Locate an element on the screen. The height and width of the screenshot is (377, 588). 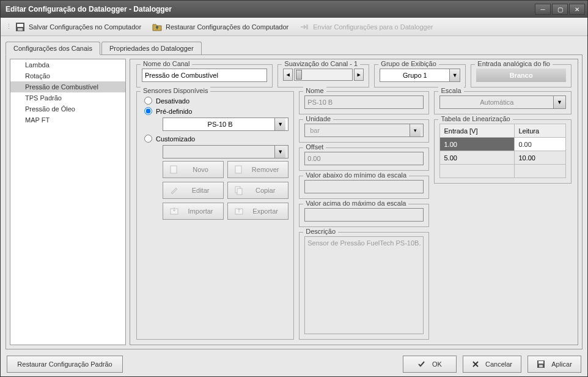
group-combo-input is located at coordinates (414, 75).